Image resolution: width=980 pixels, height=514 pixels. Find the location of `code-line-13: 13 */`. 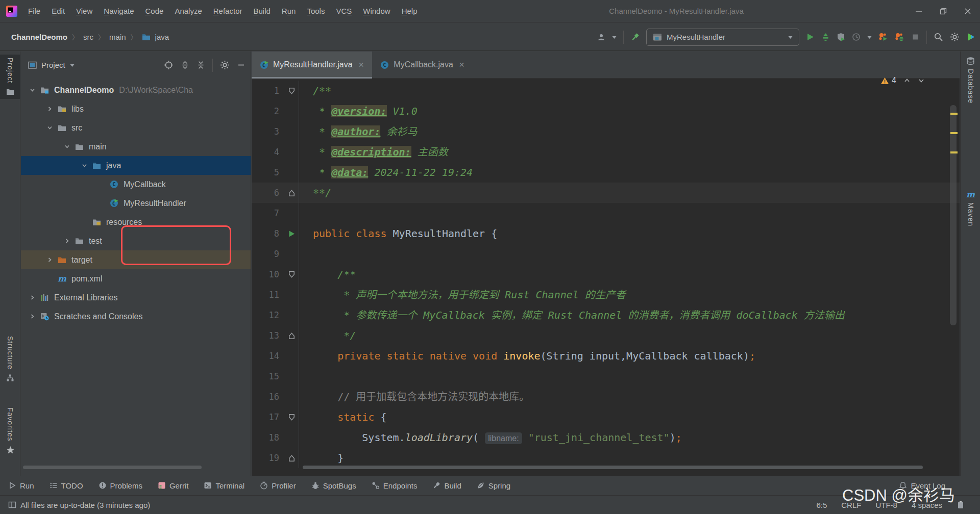

code-line-13: 13 */ is located at coordinates (605, 336).